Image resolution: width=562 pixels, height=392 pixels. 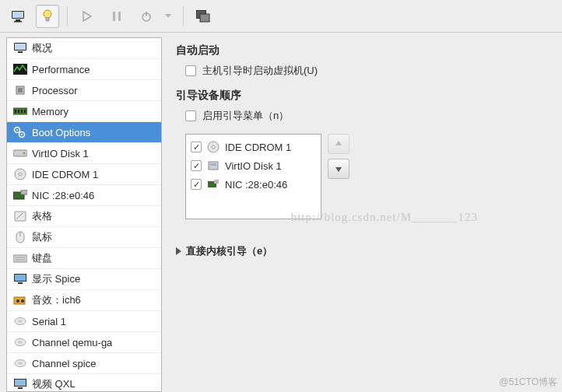 I want to click on bootmenu-label: 启用引导菜单（n）, so click(x=246, y=116).